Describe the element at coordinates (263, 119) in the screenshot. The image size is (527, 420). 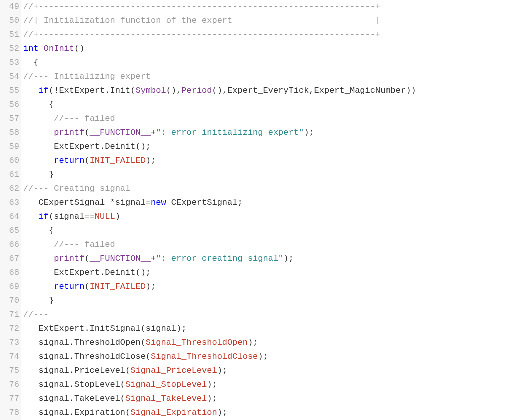
I see `code-line: 57 //--- failed` at that location.